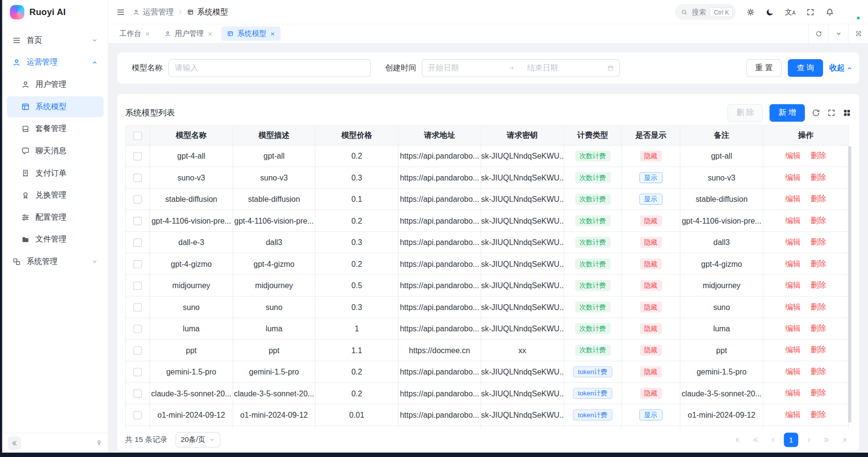 The width and height of the screenshot is (868, 457). I want to click on translate-icon: 文A, so click(790, 12).